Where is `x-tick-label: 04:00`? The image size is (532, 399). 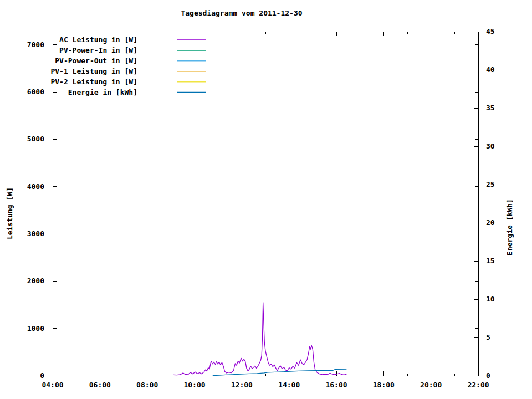 x-tick-label: 04:00 is located at coordinates (52, 385).